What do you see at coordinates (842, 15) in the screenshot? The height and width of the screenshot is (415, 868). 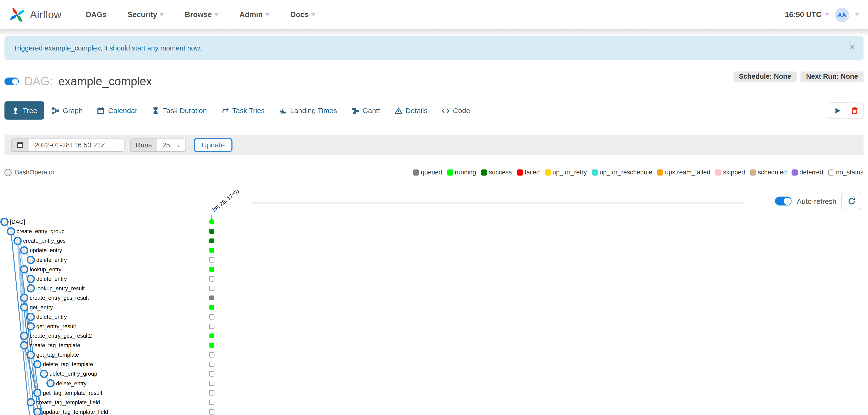 I see `avatar: AA` at bounding box center [842, 15].